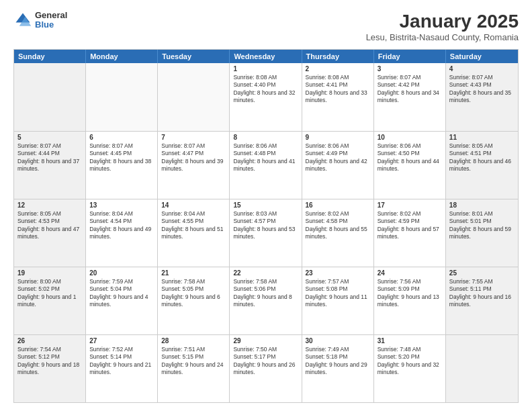 The image size is (532, 411). I want to click on day-info: Sunrise: 7:54 AMSunset: 5:12 PMDaylight:…, so click(50, 361).